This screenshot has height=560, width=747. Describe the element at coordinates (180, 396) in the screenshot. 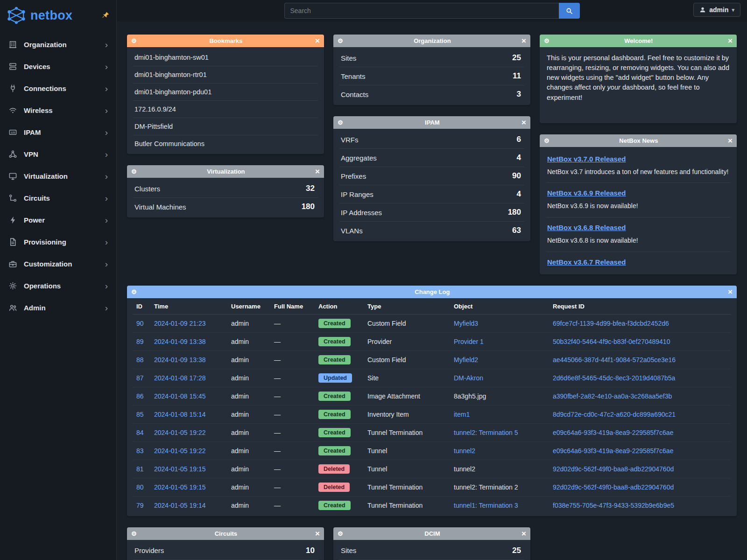

I see `changelog-time-link: 2024-01-08 15:45` at that location.